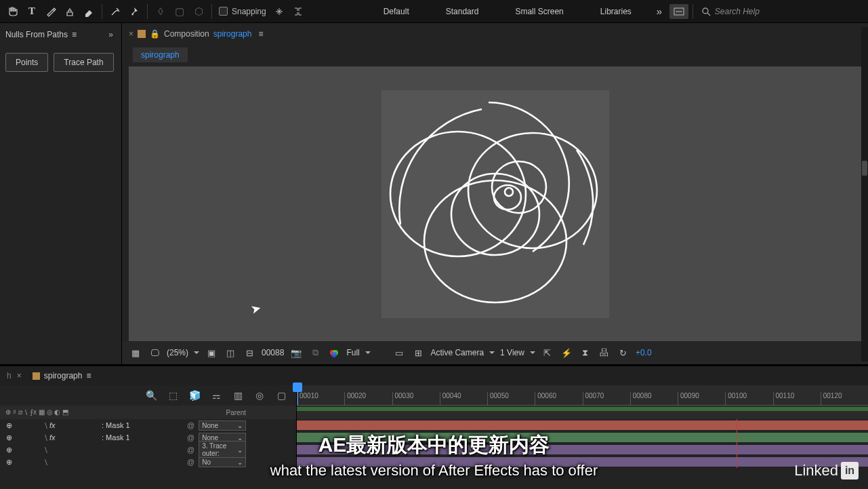  I want to click on composition-tabbar: × 🔒 Composition spirograph ≡, so click(495, 34).